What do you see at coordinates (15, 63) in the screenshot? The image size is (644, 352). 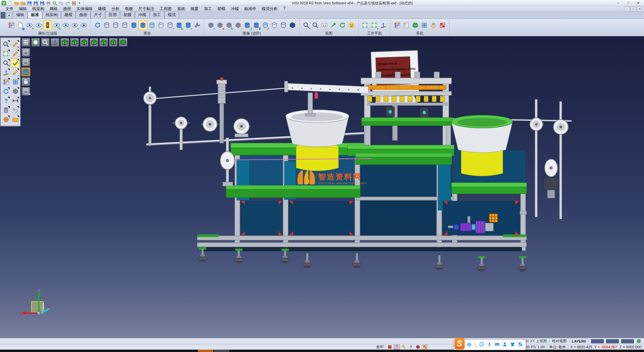 I see `confirm-check-icon` at bounding box center [15, 63].